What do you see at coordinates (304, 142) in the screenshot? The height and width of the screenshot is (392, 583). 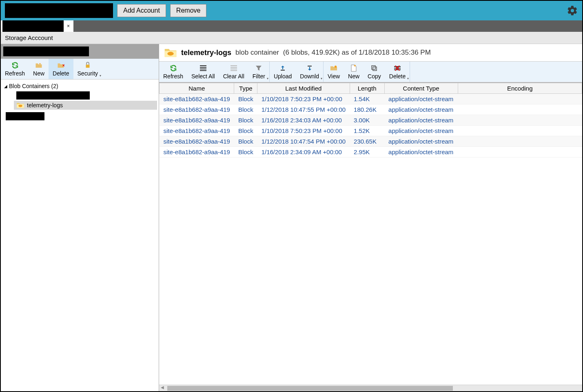 I see `cell-modified: 1/12/2018 10:47:54 PM +00:00` at bounding box center [304, 142].